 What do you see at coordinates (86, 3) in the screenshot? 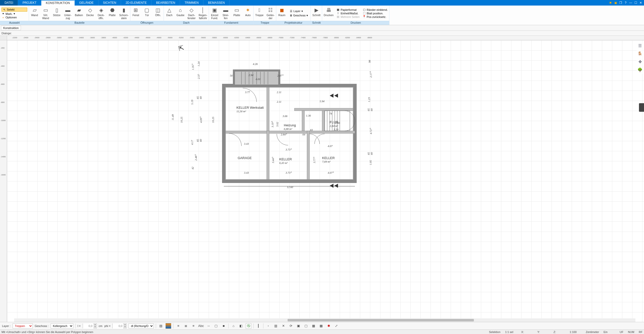
I see `tab-gelaende: GELÄNDE` at bounding box center [86, 3].